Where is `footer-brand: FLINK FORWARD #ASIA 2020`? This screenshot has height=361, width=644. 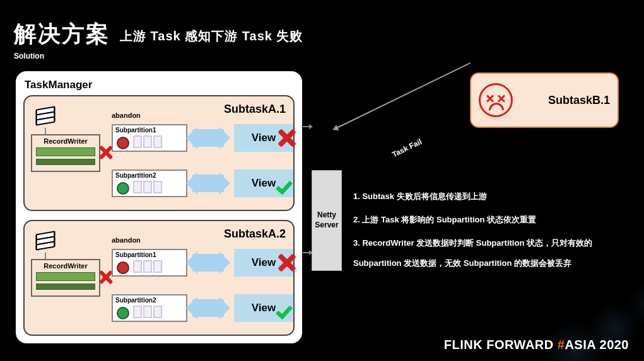 footer-brand: FLINK FORWARD #ASIA 2020 is located at coordinates (536, 345).